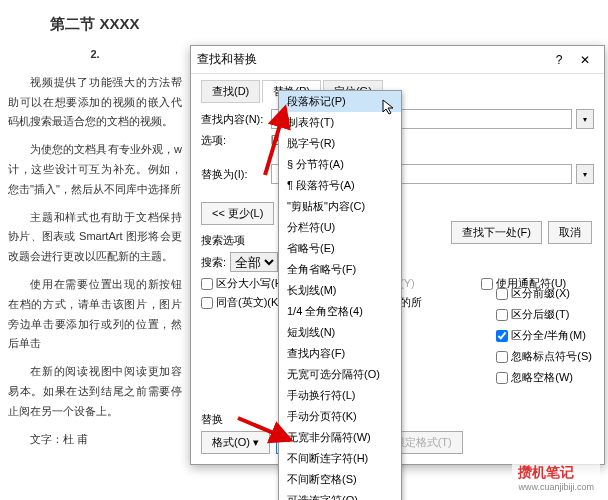 Image resolution: width=608 pixels, height=500 pixels. I want to click on menu-section-break: § 分节符(A), so click(340, 164).